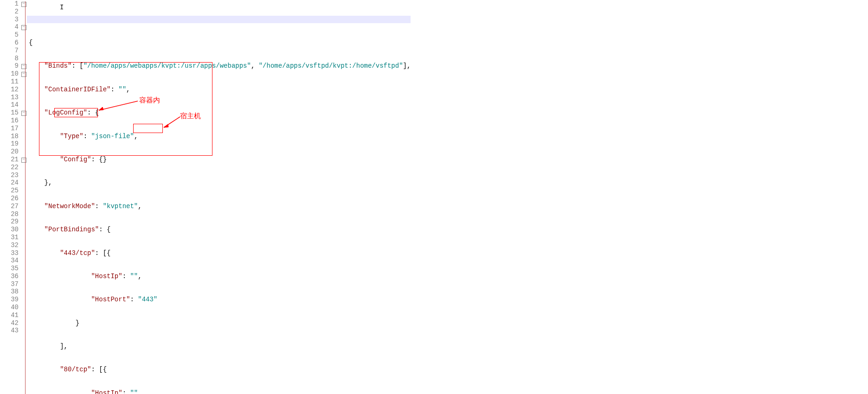  I want to click on change-marker-line, so click(25, 197).